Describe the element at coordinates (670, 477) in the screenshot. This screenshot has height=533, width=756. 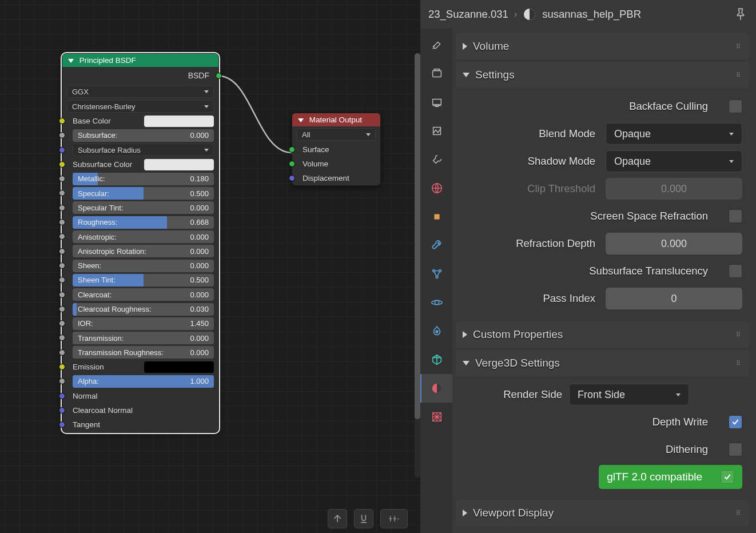
I see `gltf-compatible-toggle: glTF 2.0 compatible` at that location.